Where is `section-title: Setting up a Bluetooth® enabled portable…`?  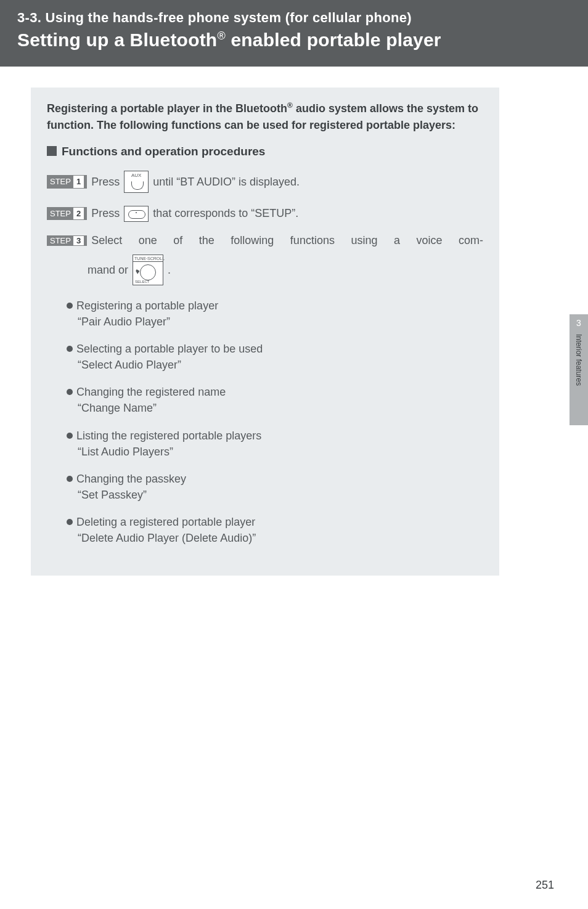 section-title: Setting up a Bluetooth® enabled portable… is located at coordinates (294, 40).